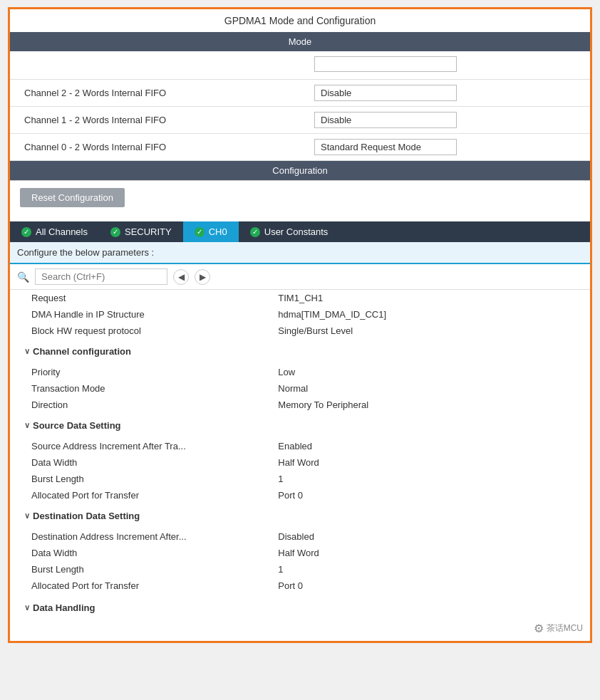 This screenshot has height=700, width=600. I want to click on mode-dropdown-ch0: Standard Request Mode, so click(386, 147).